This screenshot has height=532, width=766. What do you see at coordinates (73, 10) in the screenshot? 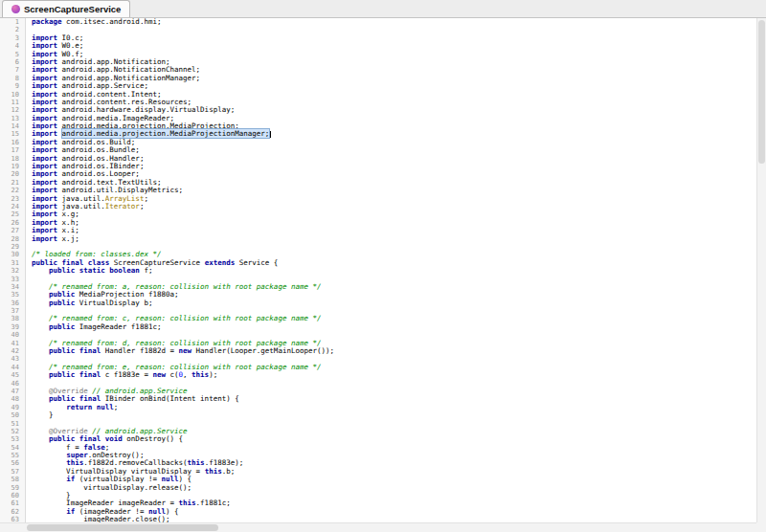
I see `tab-label: ScreenCaptureService` at bounding box center [73, 10].